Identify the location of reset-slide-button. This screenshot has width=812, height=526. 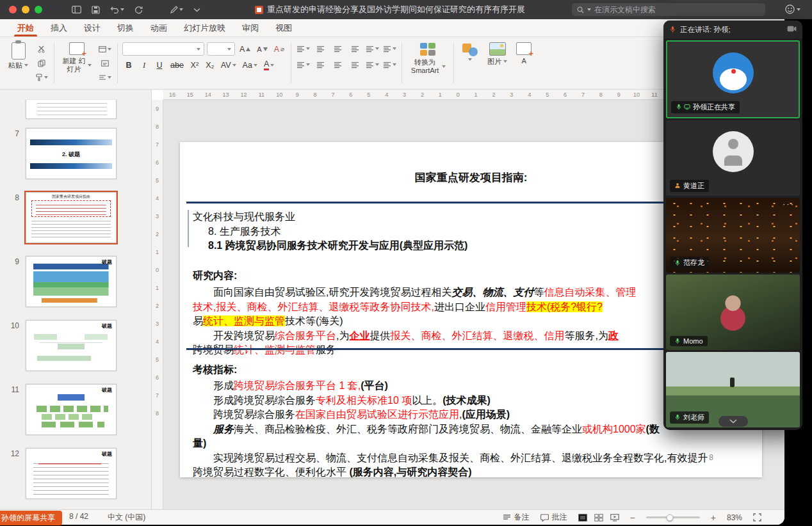
(105, 63).